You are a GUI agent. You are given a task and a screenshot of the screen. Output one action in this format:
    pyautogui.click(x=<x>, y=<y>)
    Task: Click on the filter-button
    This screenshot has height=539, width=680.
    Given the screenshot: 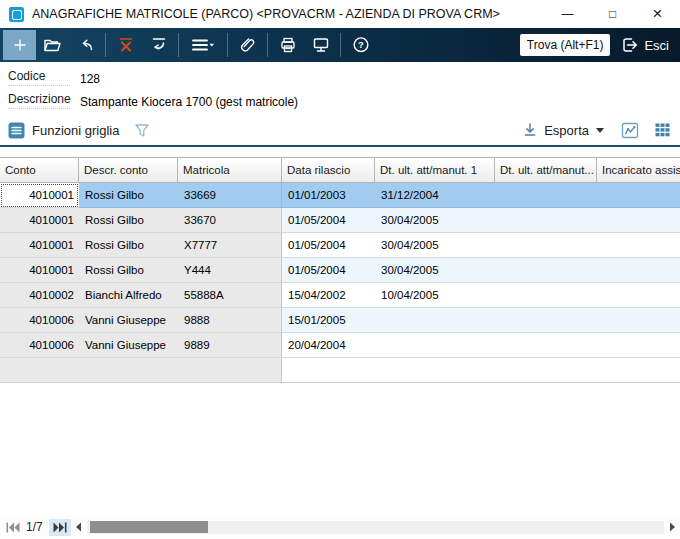 What is the action you would take?
    pyautogui.click(x=142, y=130)
    